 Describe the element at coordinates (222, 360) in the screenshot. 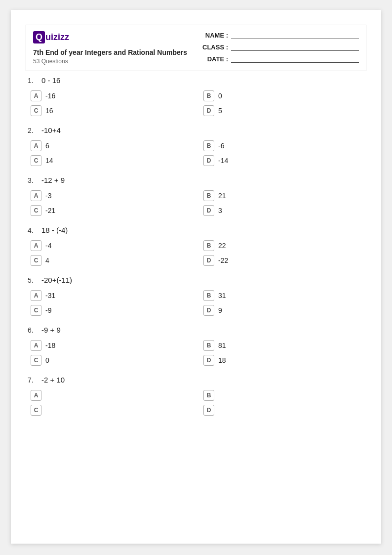

I see `option-value-d: 18` at that location.